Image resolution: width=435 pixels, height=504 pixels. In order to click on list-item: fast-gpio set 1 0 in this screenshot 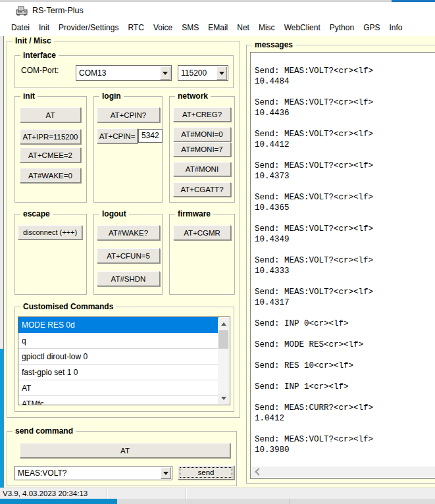, I will do `click(118, 372)`.